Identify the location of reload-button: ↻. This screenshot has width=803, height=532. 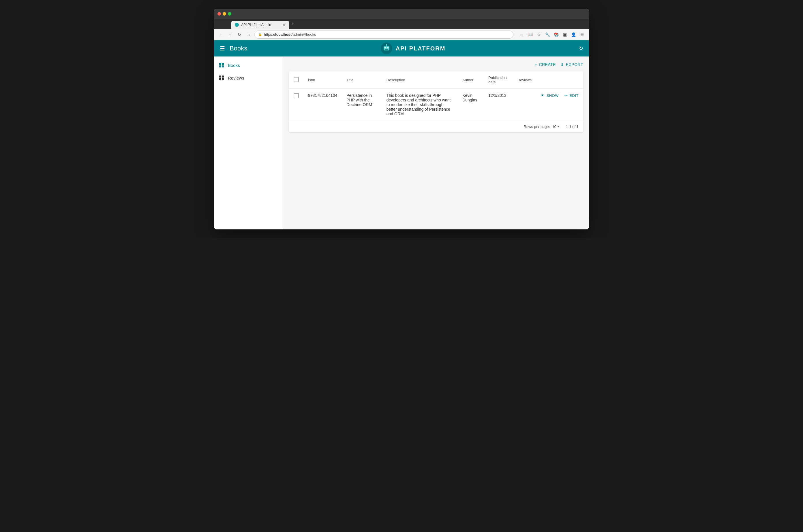
(239, 35).